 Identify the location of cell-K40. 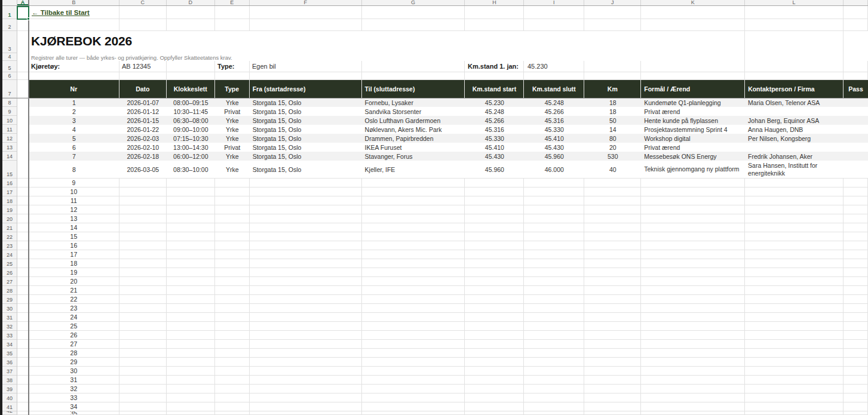
(693, 398).